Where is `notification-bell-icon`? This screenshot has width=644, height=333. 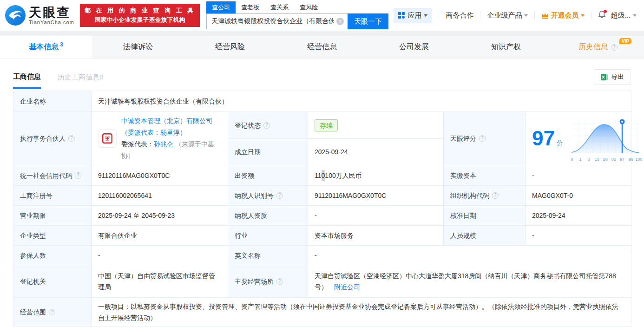 notification-bell-icon is located at coordinates (602, 15).